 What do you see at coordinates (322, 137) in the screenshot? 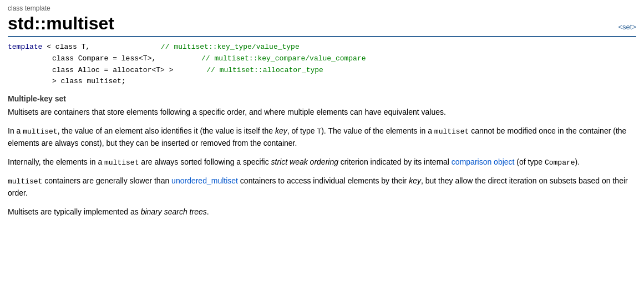
I see `paragraph-2: In a multiset, the value of an element a…` at bounding box center [322, 137].